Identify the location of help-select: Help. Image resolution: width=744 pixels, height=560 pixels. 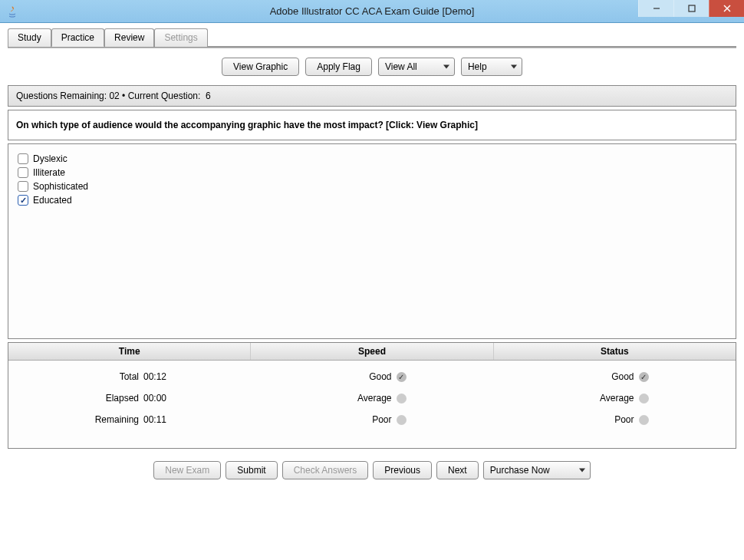
(492, 67).